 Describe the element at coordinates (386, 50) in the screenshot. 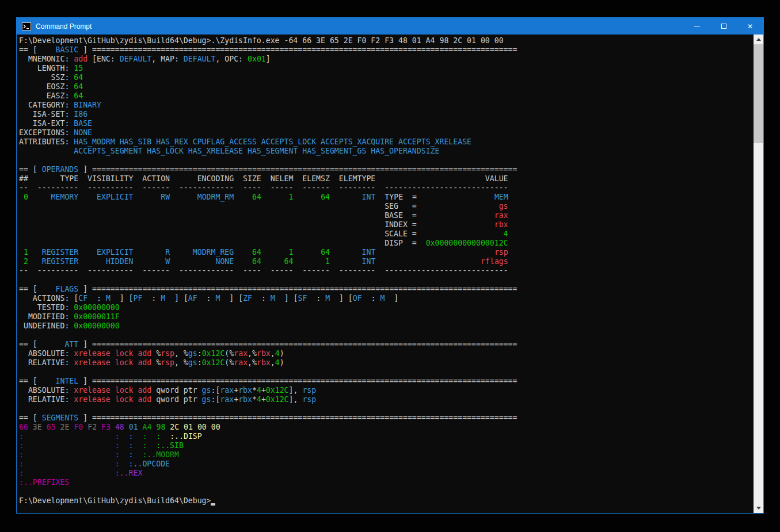

I see `terminal-line: == [ BASIC ] ===========================…` at that location.